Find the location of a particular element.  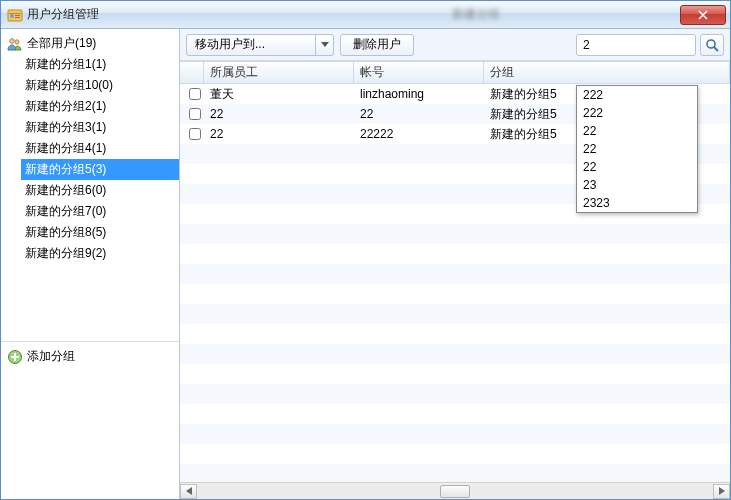

grid-header-account: 帐号 is located at coordinates (419, 72).